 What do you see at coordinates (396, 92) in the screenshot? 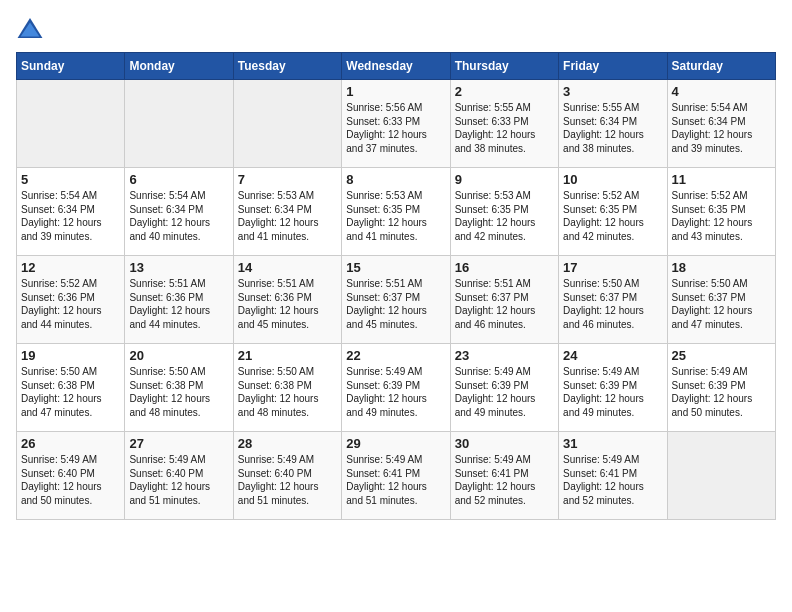
I see `day-number: 1` at bounding box center [396, 92].